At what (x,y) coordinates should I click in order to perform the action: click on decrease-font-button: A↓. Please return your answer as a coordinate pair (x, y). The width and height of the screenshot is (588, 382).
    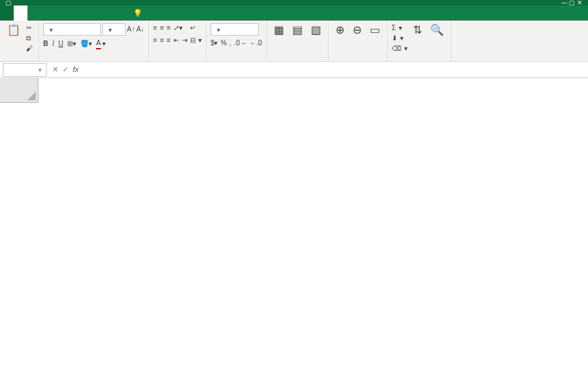
    Looking at the image, I should click on (141, 29).